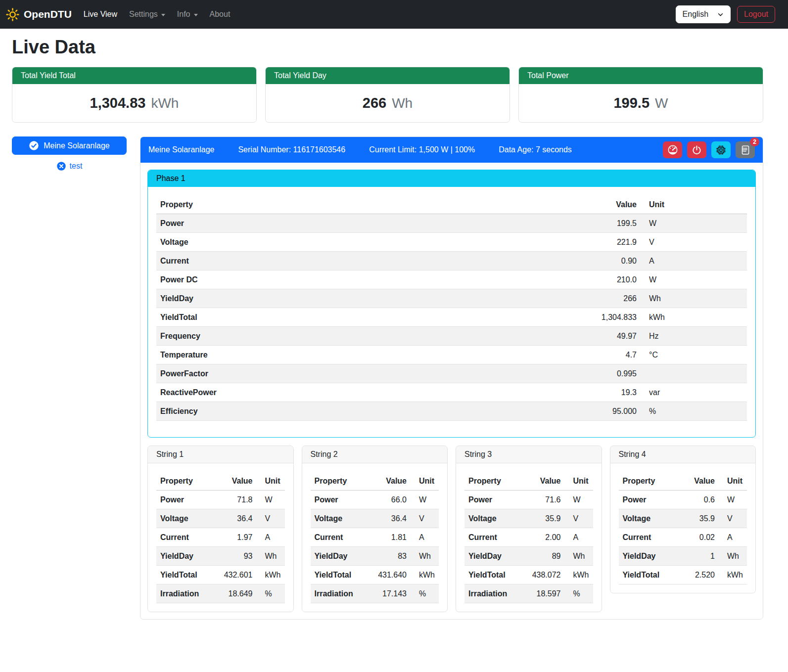 The image size is (788, 672). What do you see at coordinates (221, 519) in the screenshot?
I see `table-row: Voltage36.4V` at bounding box center [221, 519].